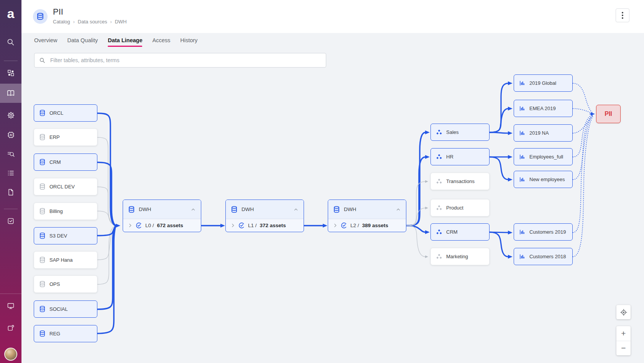 The height and width of the screenshot is (363, 644). I want to click on dwh-node-l2: DWH L2 / 389 assets, so click(367, 216).